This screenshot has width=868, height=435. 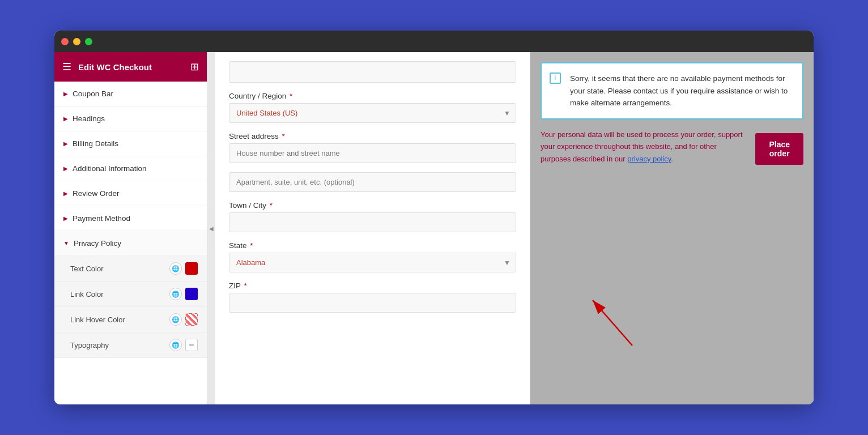 What do you see at coordinates (130, 94) in the screenshot?
I see `sidebar-item-coupon-bar: ▶ Coupon Bar` at bounding box center [130, 94].